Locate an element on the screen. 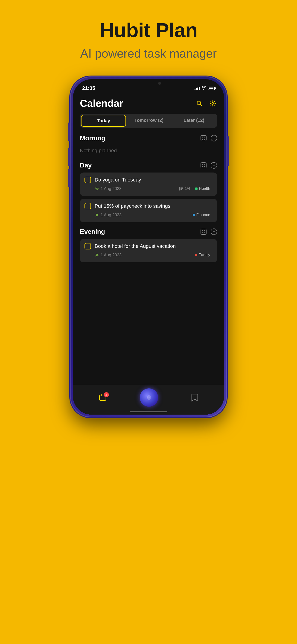 This screenshot has width=297, height=644. task-savings-right: Finance is located at coordinates (202, 215).